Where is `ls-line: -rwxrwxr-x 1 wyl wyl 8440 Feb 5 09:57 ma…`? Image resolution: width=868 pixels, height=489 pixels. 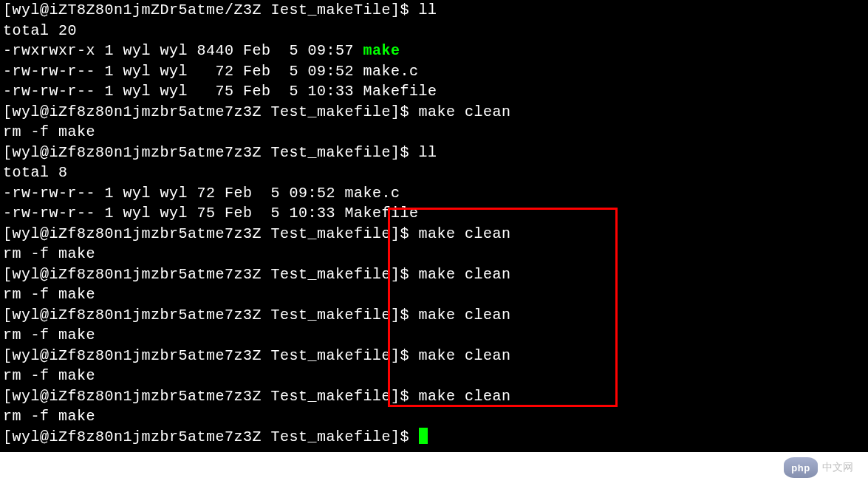 ls-line: -rwxrwxr-x 1 wyl wyl 8440 Feb 5 09:57 ma… is located at coordinates (434, 51).